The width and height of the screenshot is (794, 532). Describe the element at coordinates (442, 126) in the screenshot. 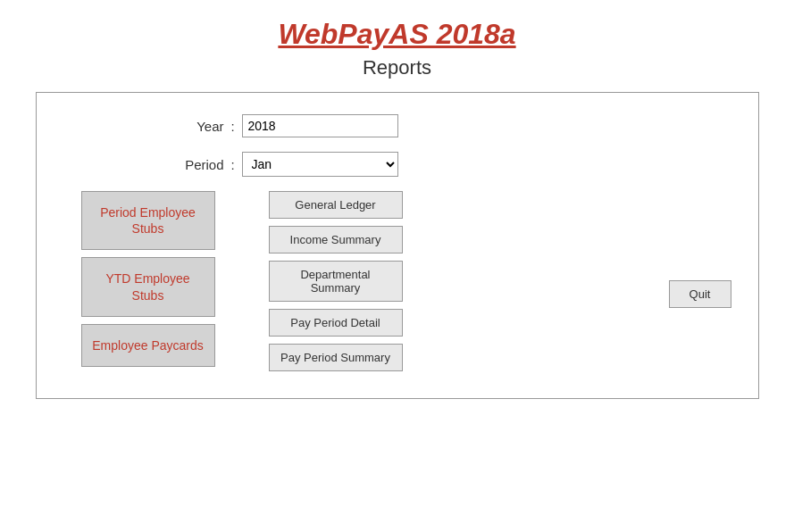

I see `year-row: Year :` at that location.